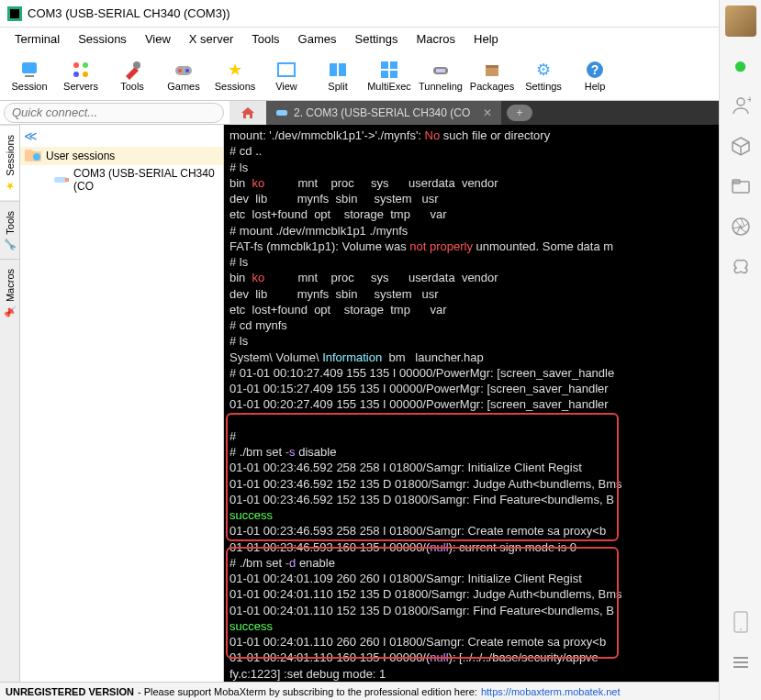 This screenshot has width=761, height=700. I want to click on tb-sessions: ★Sessions, so click(235, 75).